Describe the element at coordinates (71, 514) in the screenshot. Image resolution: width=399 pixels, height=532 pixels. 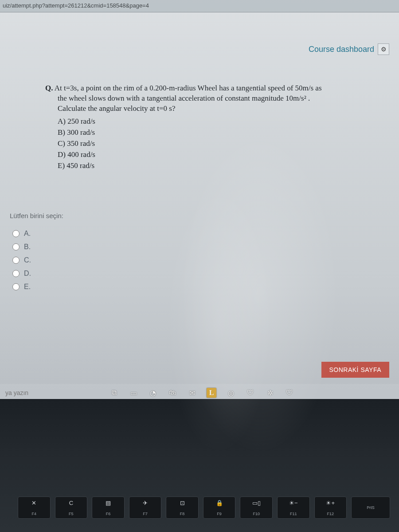
I see `key-f5-label: F5` at that location.